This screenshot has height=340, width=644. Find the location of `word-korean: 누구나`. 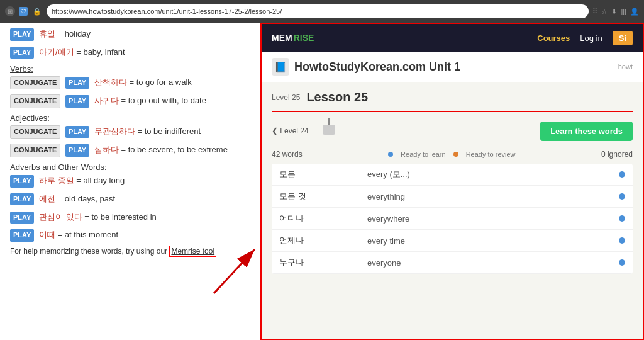

word-korean: 누구나 is located at coordinates (323, 263).